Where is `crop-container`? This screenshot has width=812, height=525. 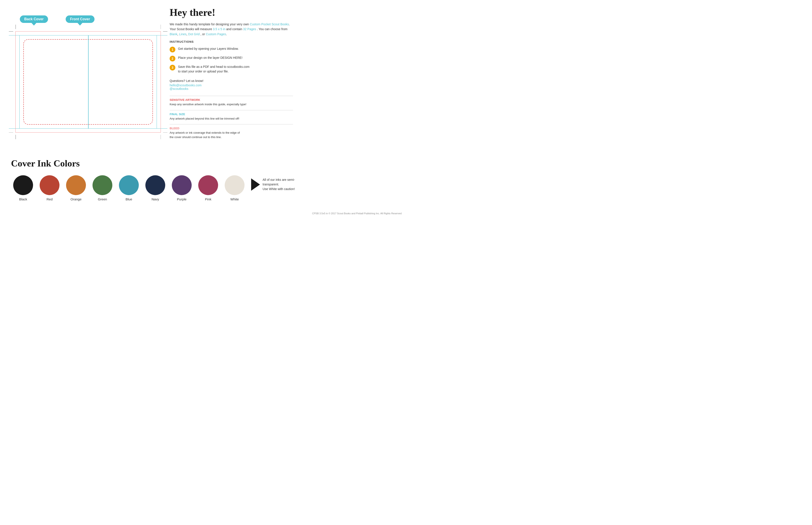 crop-container is located at coordinates (88, 82).